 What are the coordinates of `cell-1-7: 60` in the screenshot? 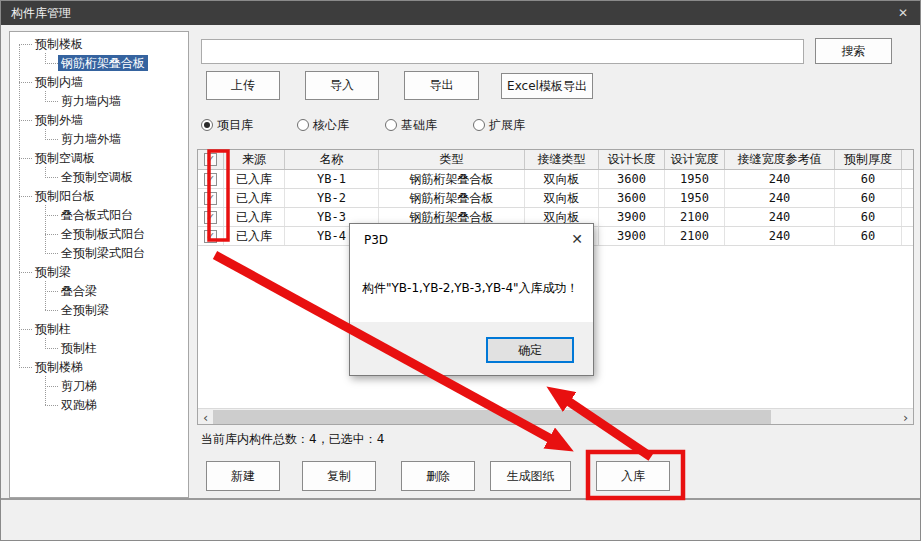 It's located at (868, 198).